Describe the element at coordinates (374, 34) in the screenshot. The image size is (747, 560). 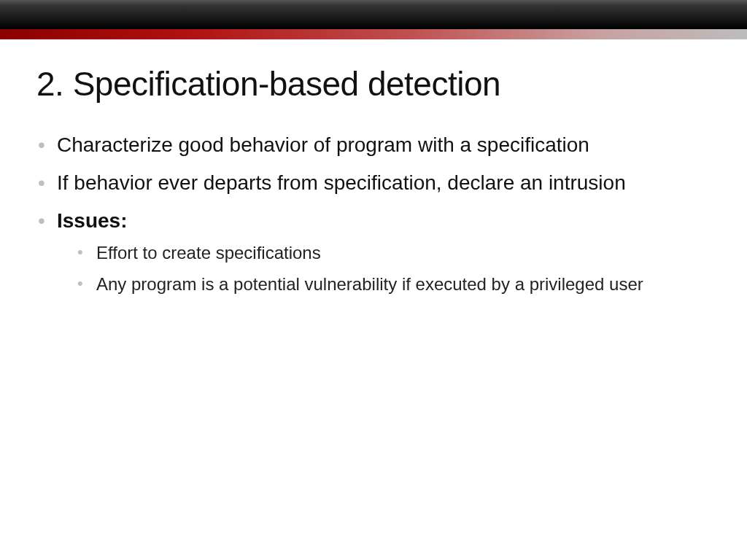
I see `slide-header-red` at that location.